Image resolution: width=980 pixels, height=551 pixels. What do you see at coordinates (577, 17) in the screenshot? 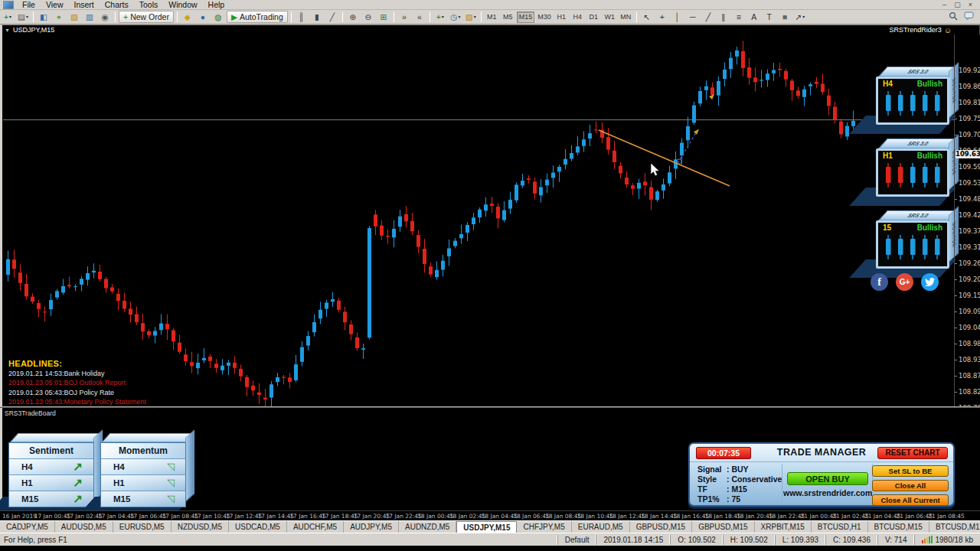
I see `timeframe-h4: H4` at bounding box center [577, 17].